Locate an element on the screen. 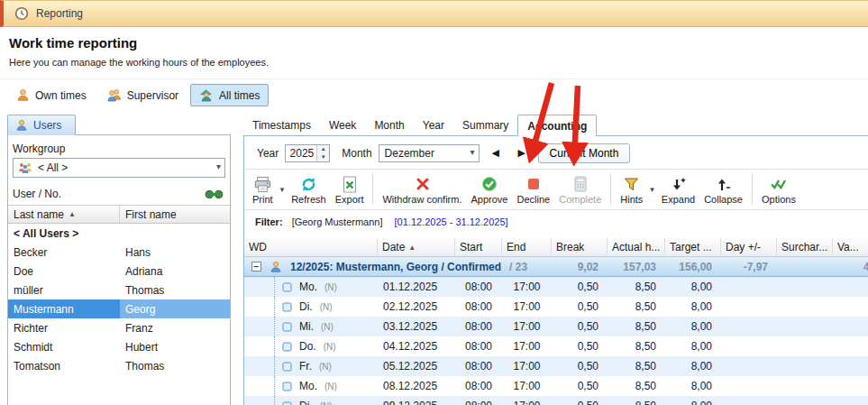 Image resolution: width=868 pixels, height=405 pixels. time-entry-row: Mi. (N) 03.12.2025 08:00 17:00 0,50 8,50… is located at coordinates (556, 327).